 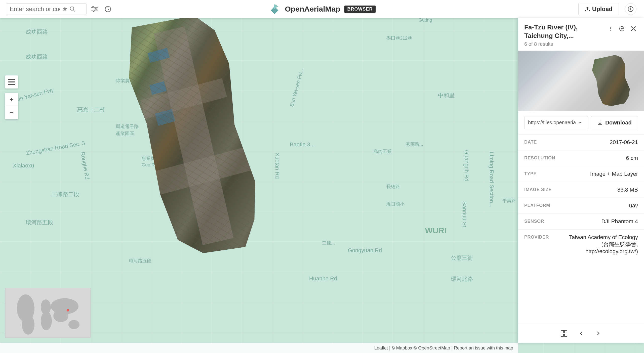 What do you see at coordinates (565, 35) in the screenshot?
I see `panel-header-text: Fa-Tzu River (IV), Taichung City,... 6 o…` at bounding box center [565, 35].